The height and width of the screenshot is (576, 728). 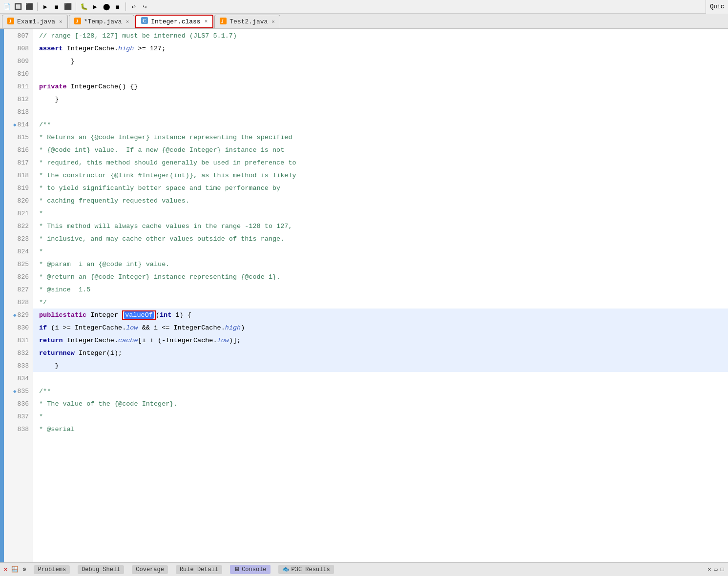 What do you see at coordinates (237, 569) in the screenshot?
I see `console-icon: 🖥` at bounding box center [237, 569].